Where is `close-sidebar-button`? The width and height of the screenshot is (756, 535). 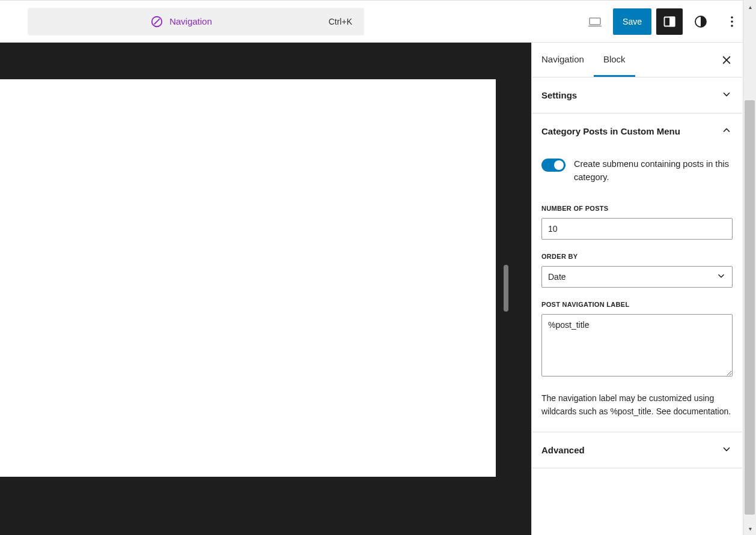
close-sidebar-button is located at coordinates (727, 60).